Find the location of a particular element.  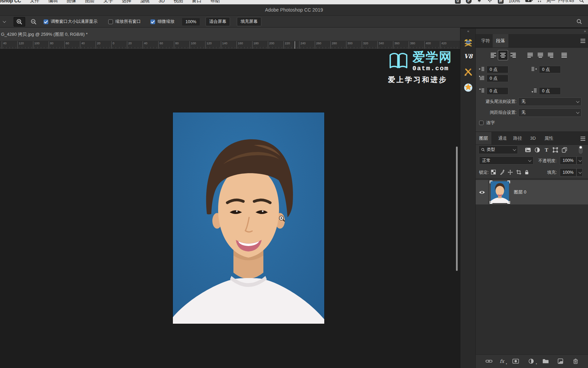

new-layer-icon is located at coordinates (560, 361).